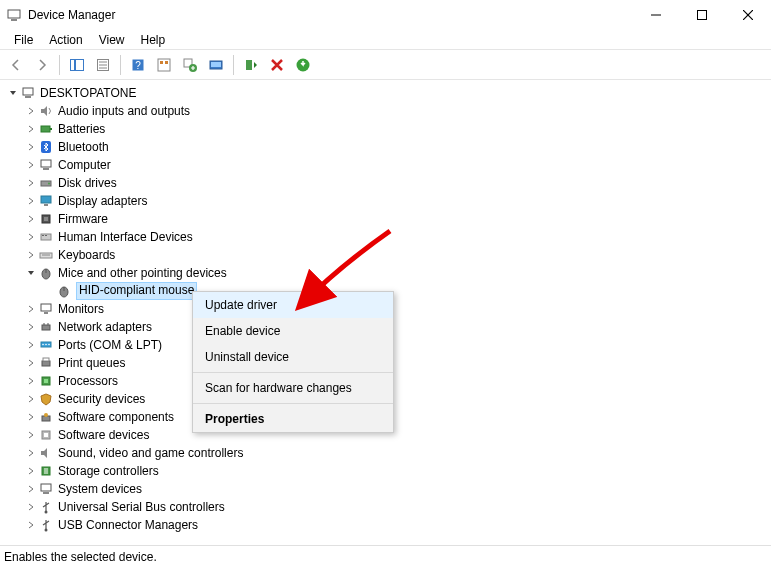 The image size is (771, 567). Describe the element at coordinates (112, 40) in the screenshot. I see `menu-view: View` at that location.